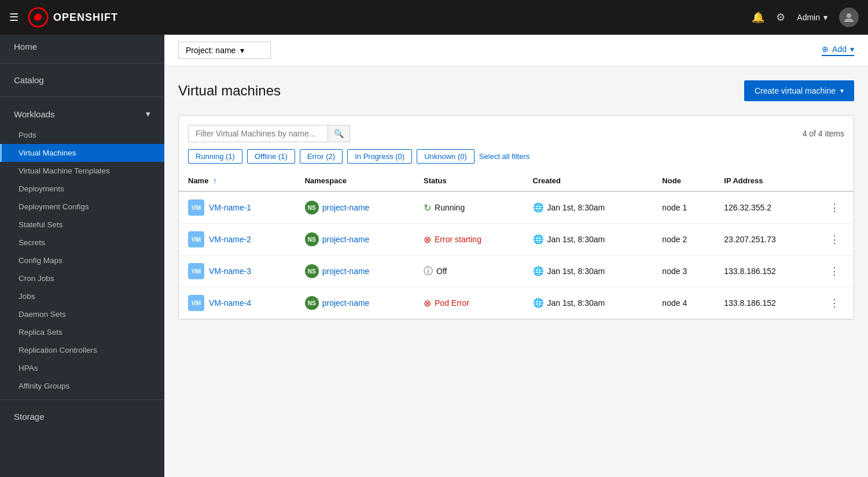 The width and height of the screenshot is (868, 477). I want to click on sidebar-item-storage: Storage, so click(82, 416).